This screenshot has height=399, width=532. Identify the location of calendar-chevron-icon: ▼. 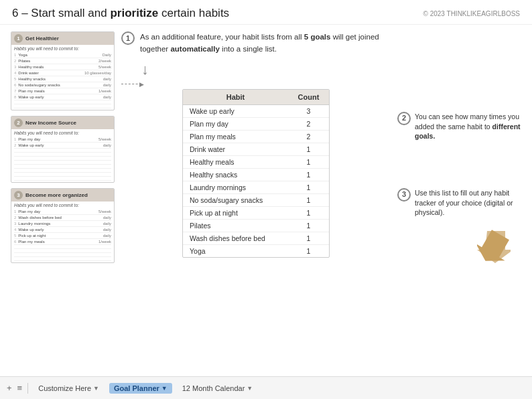
(249, 388).